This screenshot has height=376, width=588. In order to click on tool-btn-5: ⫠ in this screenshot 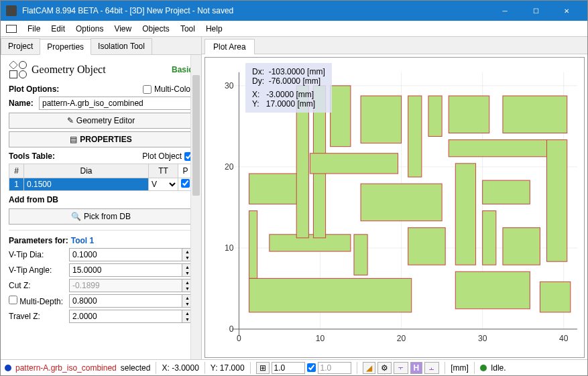, I will do `click(432, 368)`.